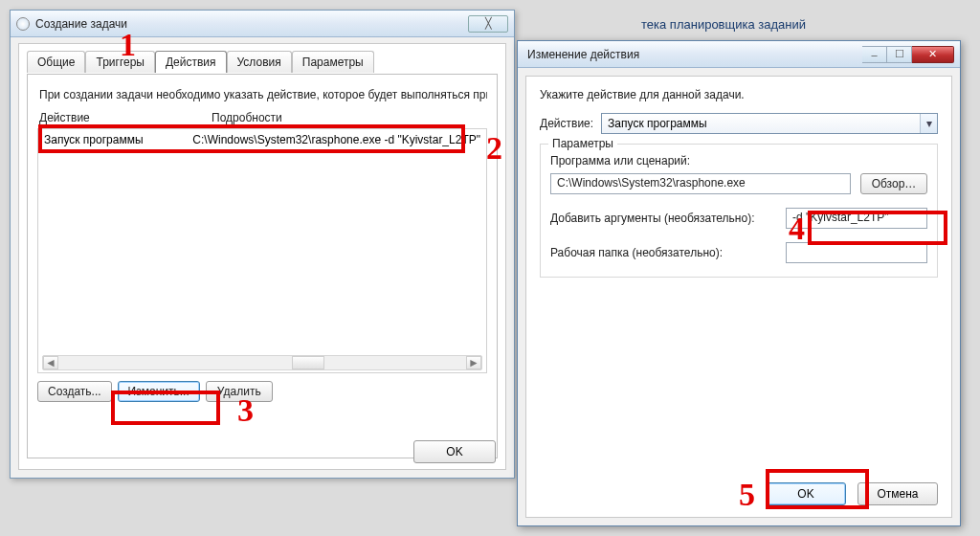  I want to click on browse-button: Обзор…, so click(894, 184).